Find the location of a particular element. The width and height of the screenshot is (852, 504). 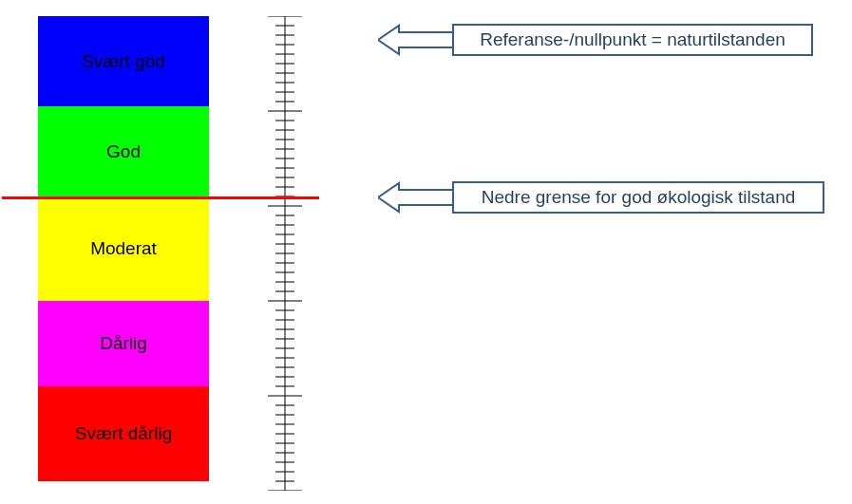

segment-label: Dårlig is located at coordinates (123, 344).